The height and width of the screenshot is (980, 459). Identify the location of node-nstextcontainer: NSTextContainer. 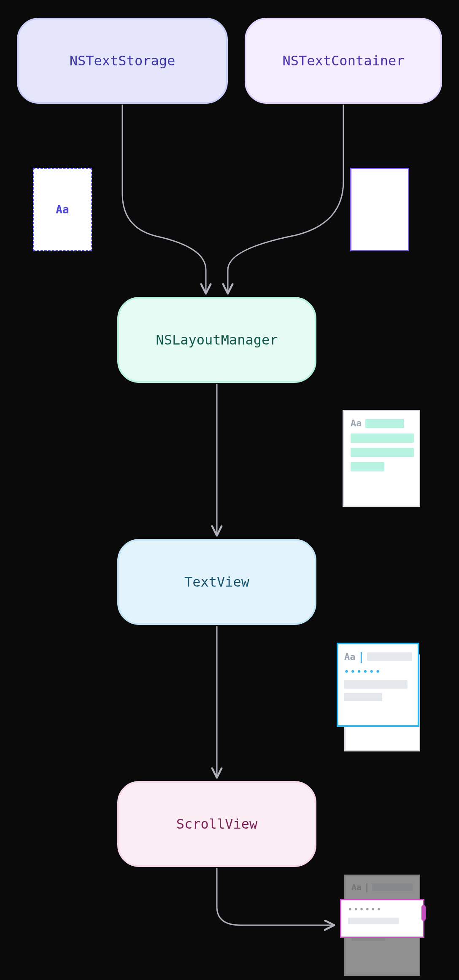
(343, 61).